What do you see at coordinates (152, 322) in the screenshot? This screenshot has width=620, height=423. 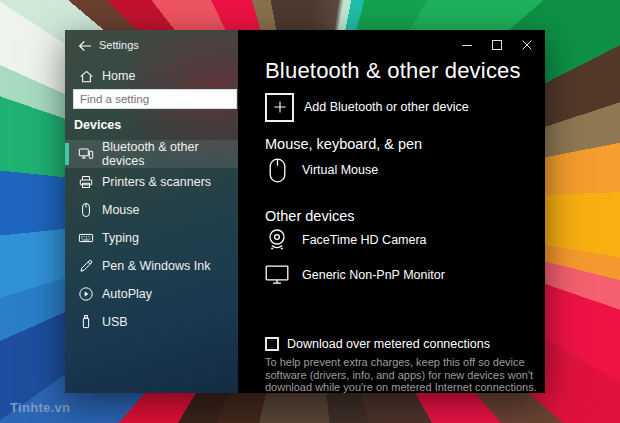 I see `sidebar-item-usb: USB` at bounding box center [152, 322].